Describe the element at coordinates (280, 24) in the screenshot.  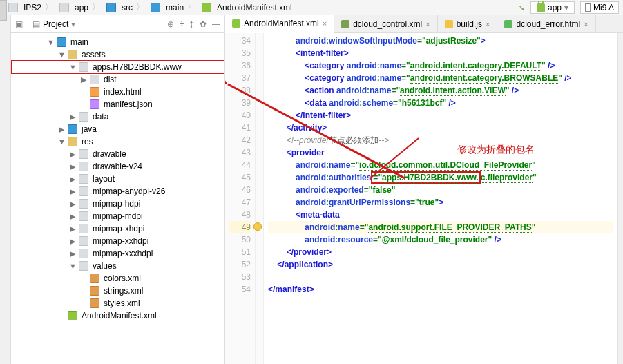
I see `editor-tab: AndroidManifest.xml×` at that location.